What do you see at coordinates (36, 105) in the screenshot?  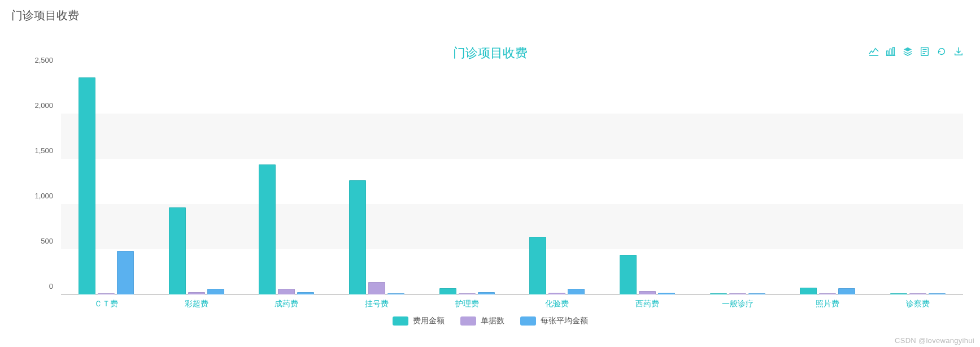 I see `y-tick-label: 2,000` at bounding box center [36, 105].